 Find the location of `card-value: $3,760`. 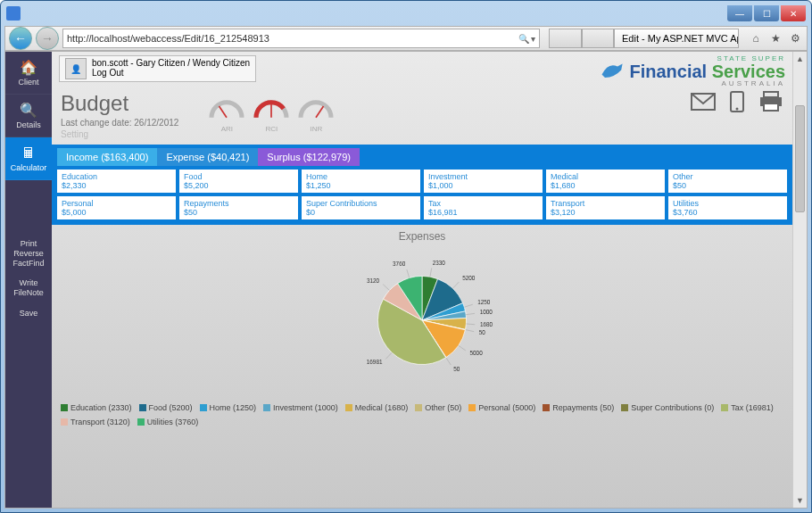

card-value: $3,760 is located at coordinates (728, 212).